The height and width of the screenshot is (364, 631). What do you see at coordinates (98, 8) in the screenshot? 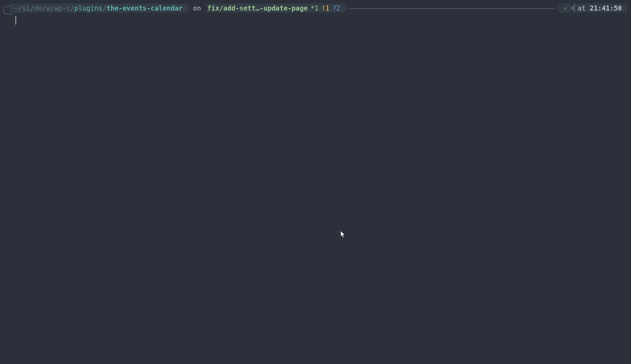
I see `path-segment: ~/si/de/w/wp-c/plugins/the-events-calend…` at bounding box center [98, 8].